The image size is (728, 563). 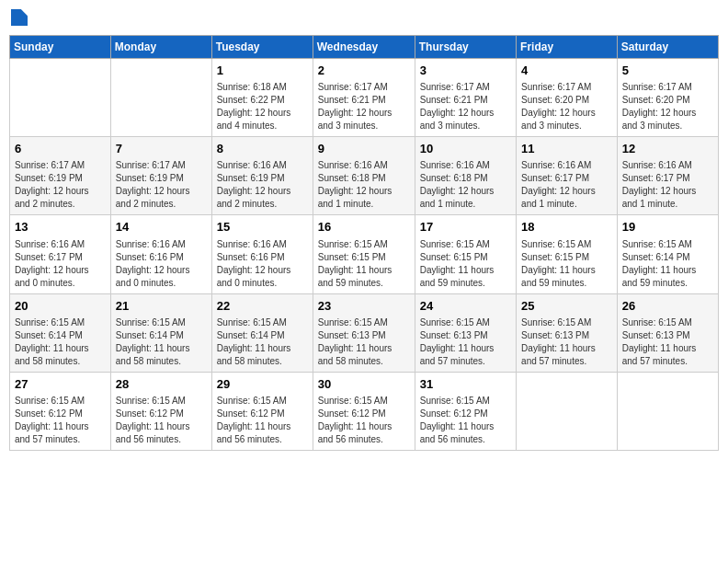 What do you see at coordinates (465, 98) in the screenshot?
I see `calendar-cell: 3Sunrise: 6:17 AM Sunset: 6:21 PM Daylig…` at bounding box center [465, 98].